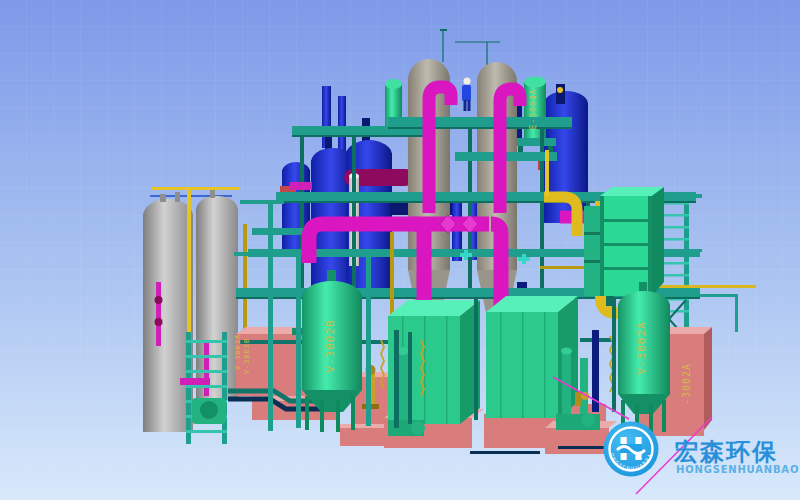  What do you see at coordinates (738, 470) in the screenshot?
I see `company-name-en: HONGSENHUANBAO` at bounding box center [738, 470].